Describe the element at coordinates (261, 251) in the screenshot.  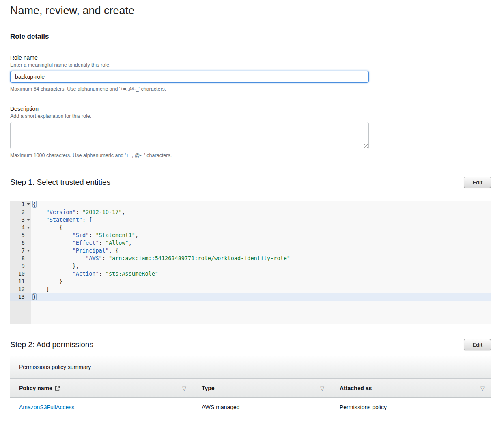
I see `code-text: "Principal": {` at that location.